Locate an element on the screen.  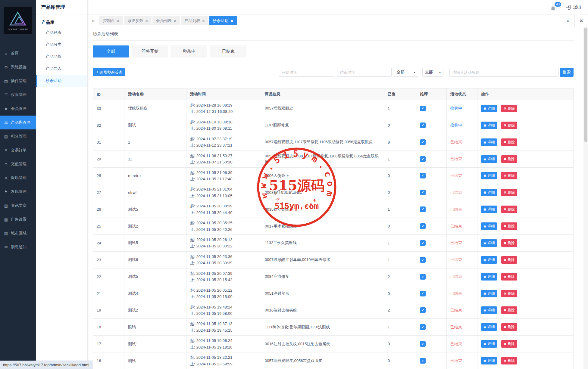
activity-title-input is located at coordinates (504, 72).